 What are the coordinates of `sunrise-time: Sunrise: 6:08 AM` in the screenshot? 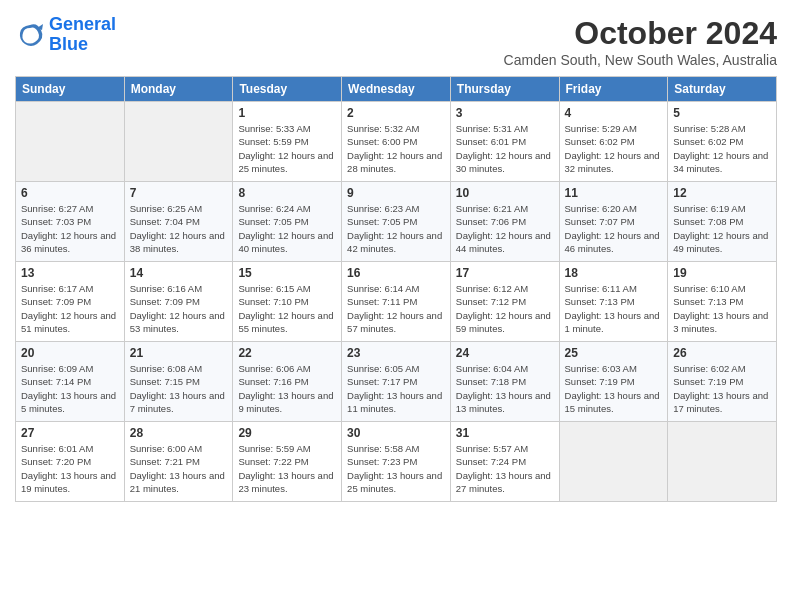 It's located at (166, 368).